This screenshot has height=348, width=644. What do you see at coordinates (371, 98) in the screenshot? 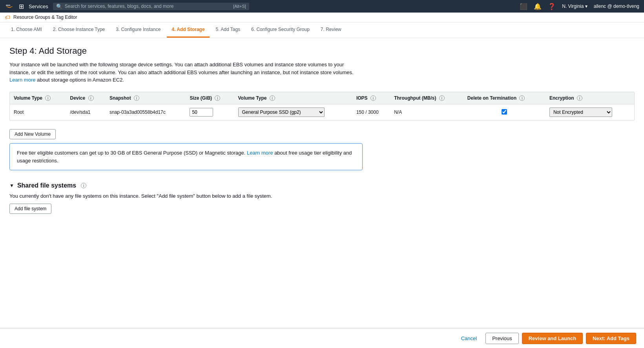
I see `col-iops: IOPS i` at bounding box center [371, 98].